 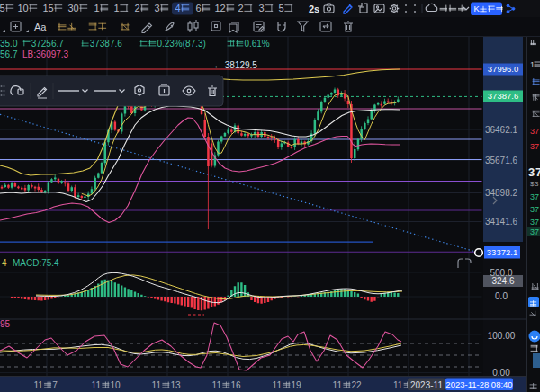 What do you see at coordinates (502, 336) in the screenshot?
I see `svg-text: 100.00` at bounding box center [502, 336].